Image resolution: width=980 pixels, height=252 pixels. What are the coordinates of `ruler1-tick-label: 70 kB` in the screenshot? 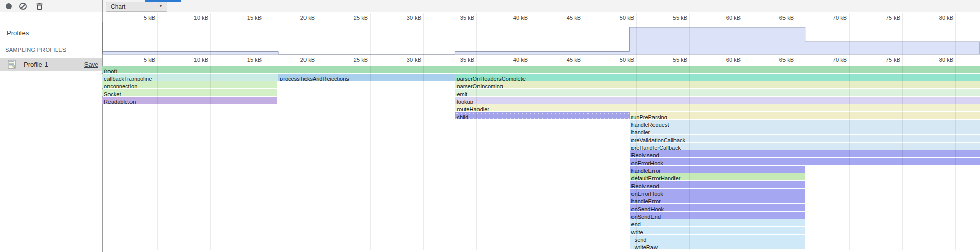 It's located at (840, 18).